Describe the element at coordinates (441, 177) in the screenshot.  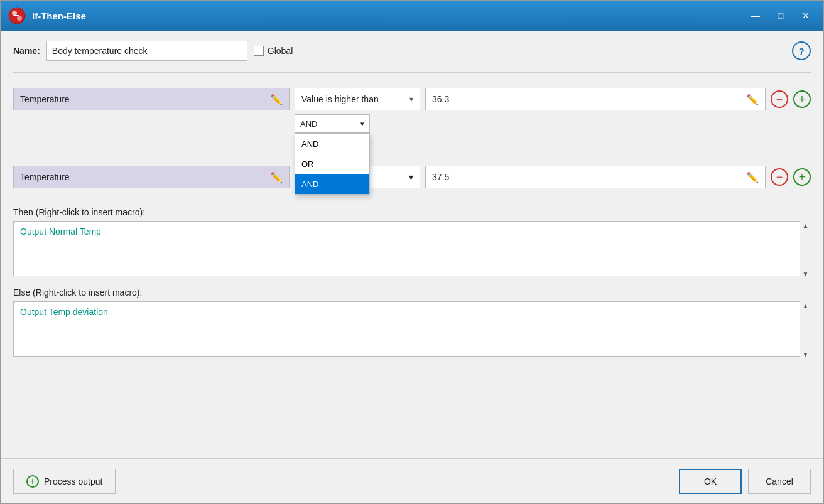
I see `condition2-value-text: 37.5` at that location.